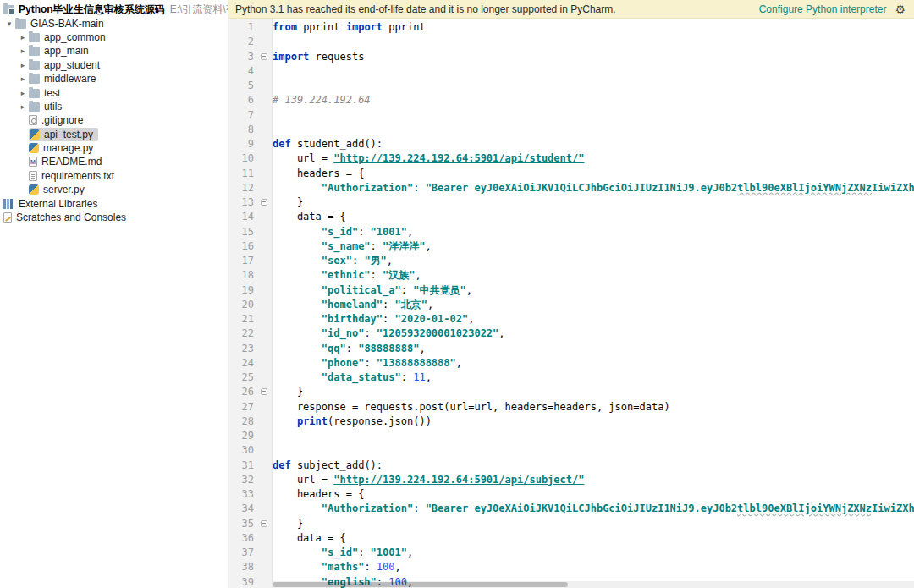 Image resolution: width=914 pixels, height=588 pixels. Describe the element at coordinates (328, 144) in the screenshot. I see `code-text: def student_add():` at that location.